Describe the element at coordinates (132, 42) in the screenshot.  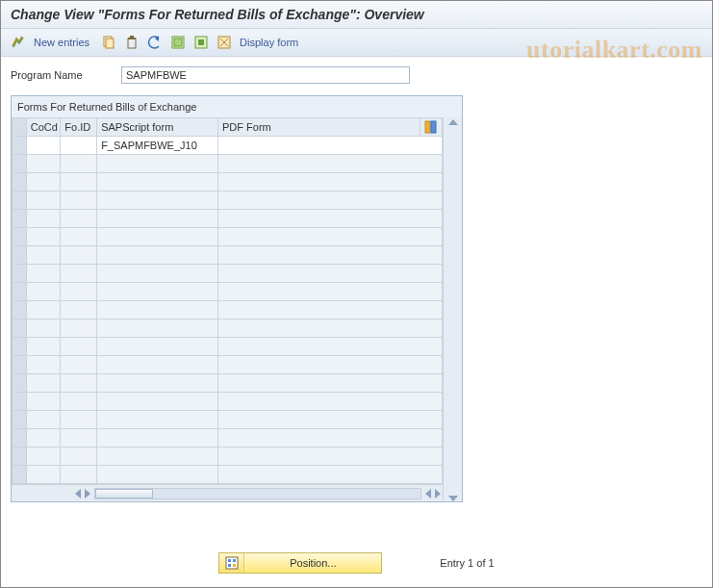
I see `delete-icon` at that location.